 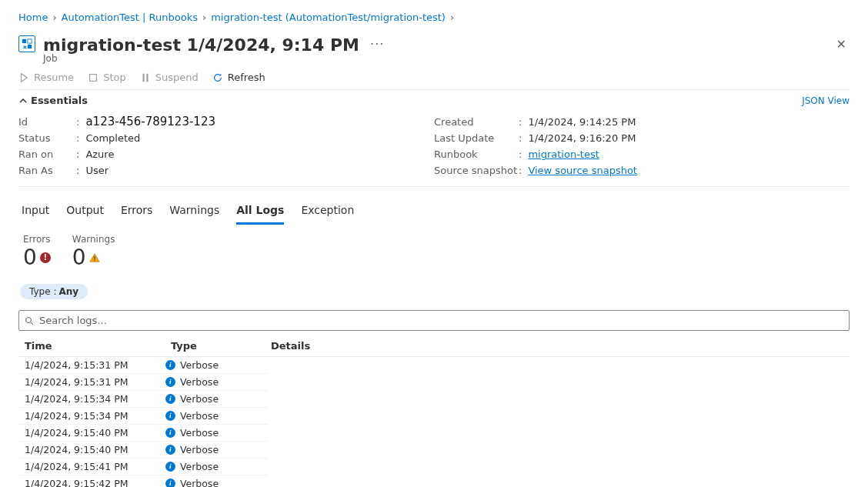 I want to click on essentials-row: Ran on:Azure, so click(x=226, y=154).